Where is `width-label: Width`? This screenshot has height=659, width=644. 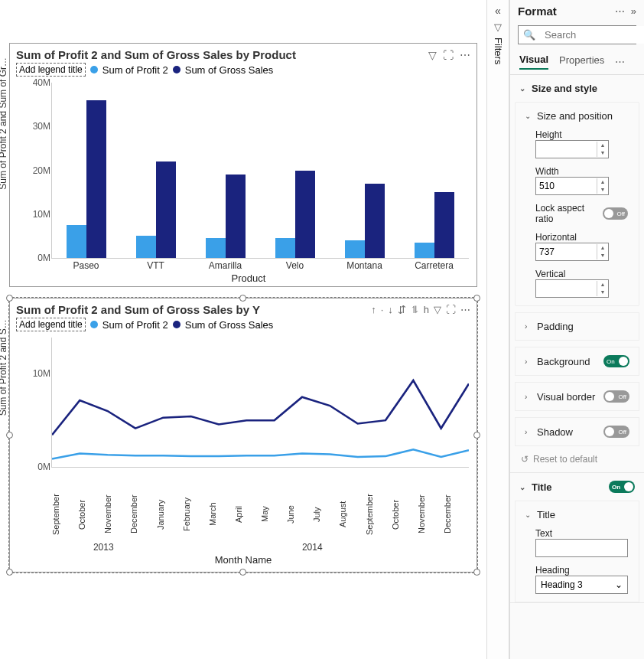 width-label: Width is located at coordinates (581, 171).